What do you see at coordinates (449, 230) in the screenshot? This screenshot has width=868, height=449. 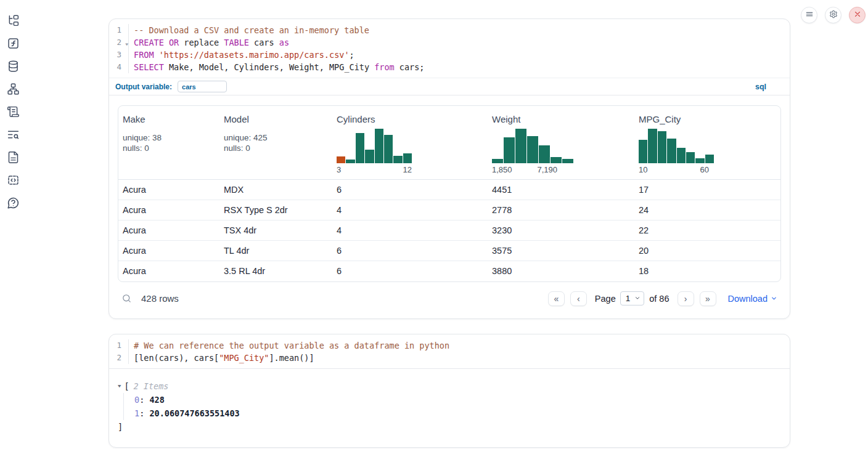 I see `table-row: AcuraTSX 4dr4323022` at bounding box center [449, 230].